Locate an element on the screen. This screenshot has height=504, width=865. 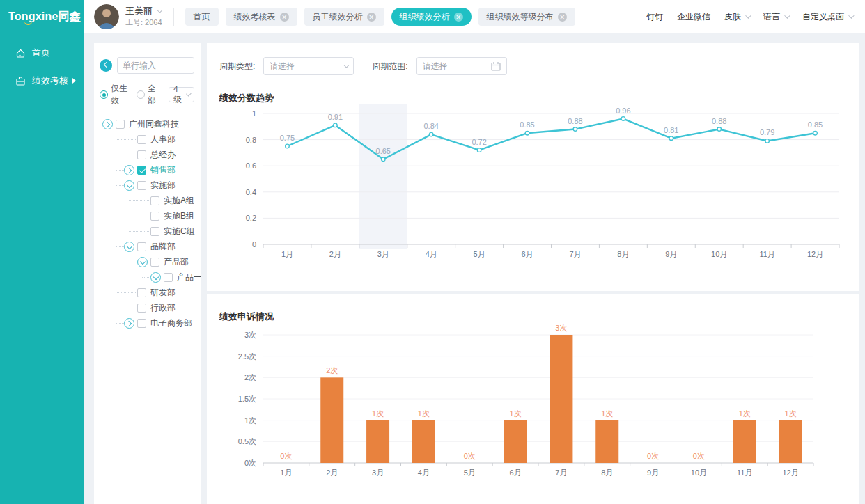
tree-item-12: 行政部 is located at coordinates (147, 308).